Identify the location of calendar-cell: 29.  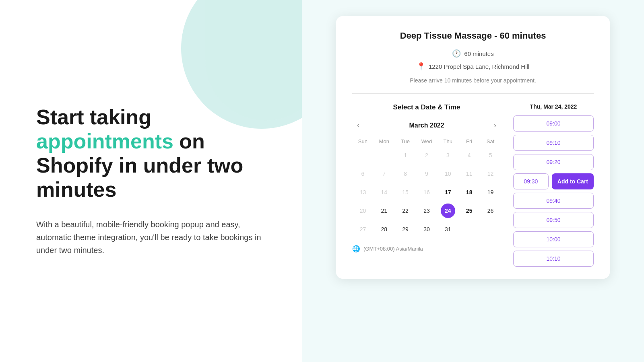
(406, 229).